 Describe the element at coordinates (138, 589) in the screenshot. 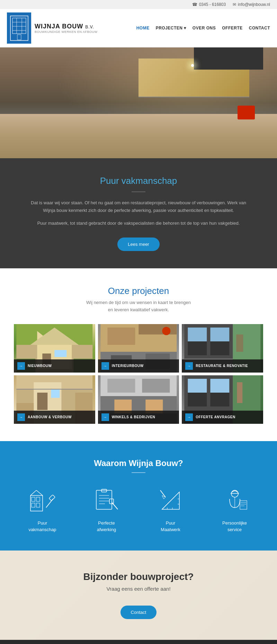

I see `cta-subtitle: Vraag eens een offerte aan!` at that location.